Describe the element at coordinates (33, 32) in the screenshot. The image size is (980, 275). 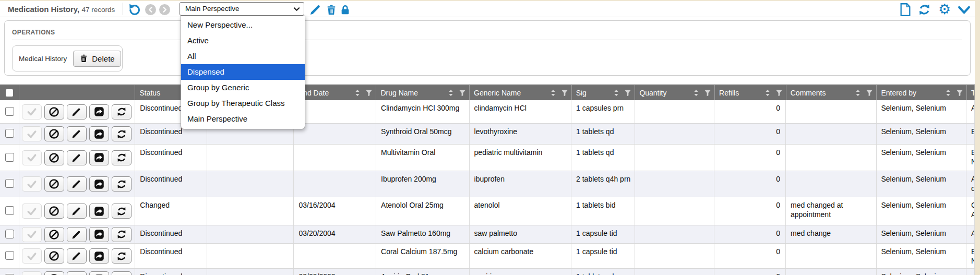
I see `operations-label: OPERATIONS` at that location.